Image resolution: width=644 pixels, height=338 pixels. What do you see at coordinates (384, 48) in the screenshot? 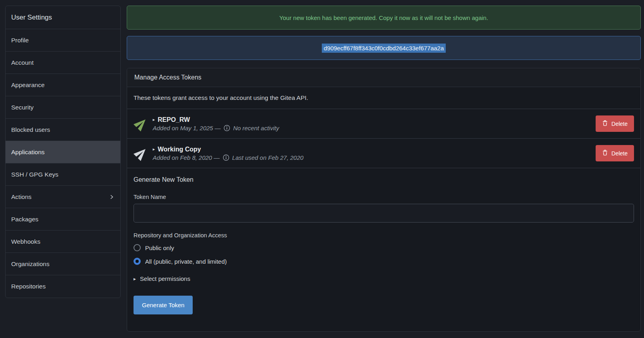
I see `new-token-value: d909ecff67f8ff343c0f0cdbd264c33ef677aa2a` at bounding box center [384, 48].